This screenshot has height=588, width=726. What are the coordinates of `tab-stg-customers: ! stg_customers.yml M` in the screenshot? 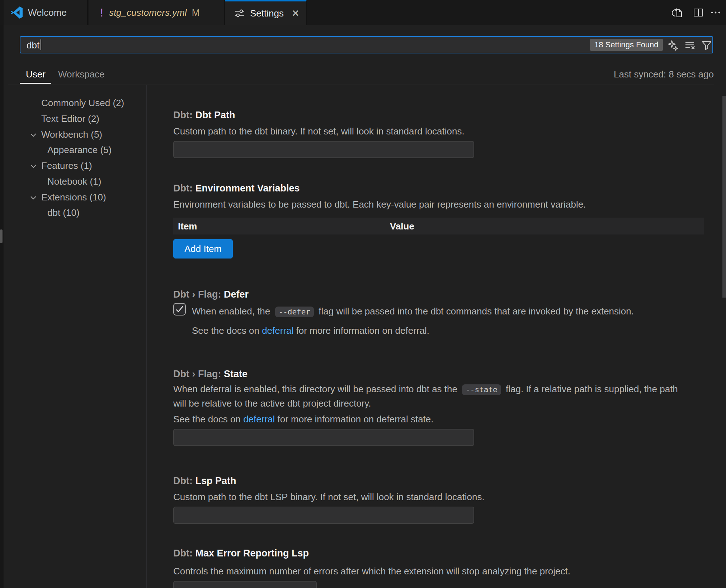 It's located at (157, 13).